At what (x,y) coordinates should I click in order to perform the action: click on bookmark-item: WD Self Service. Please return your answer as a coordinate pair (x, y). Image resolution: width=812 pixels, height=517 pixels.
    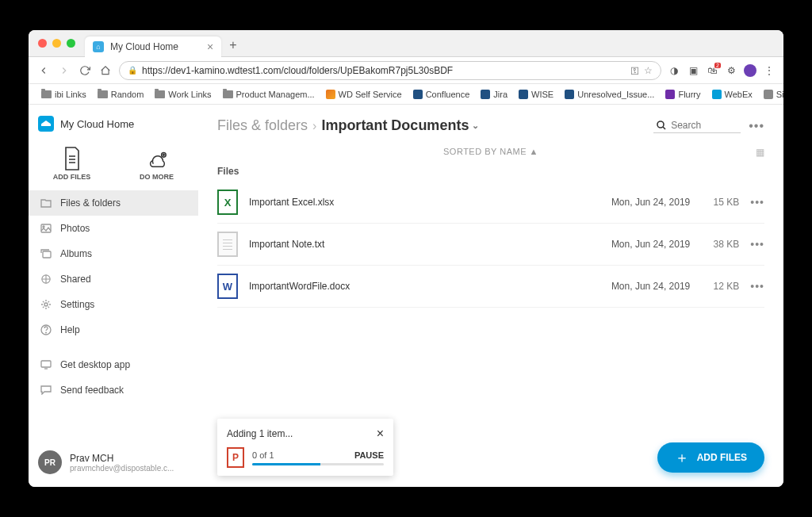
    Looking at the image, I should click on (364, 94).